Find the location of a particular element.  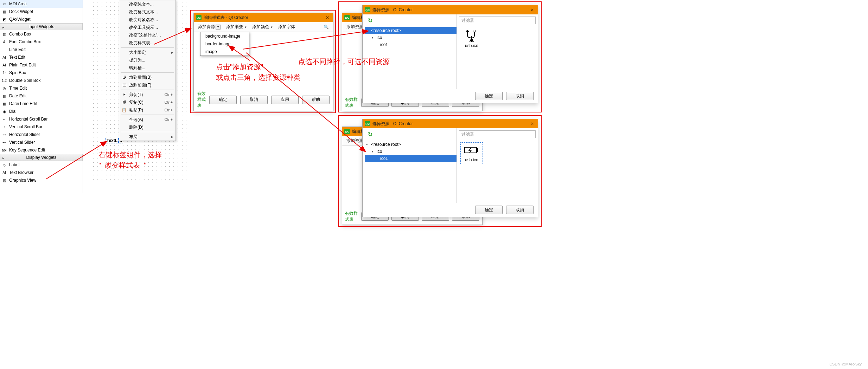

widget-item: ↔Horizontal Scroll Bar is located at coordinates (42, 119).